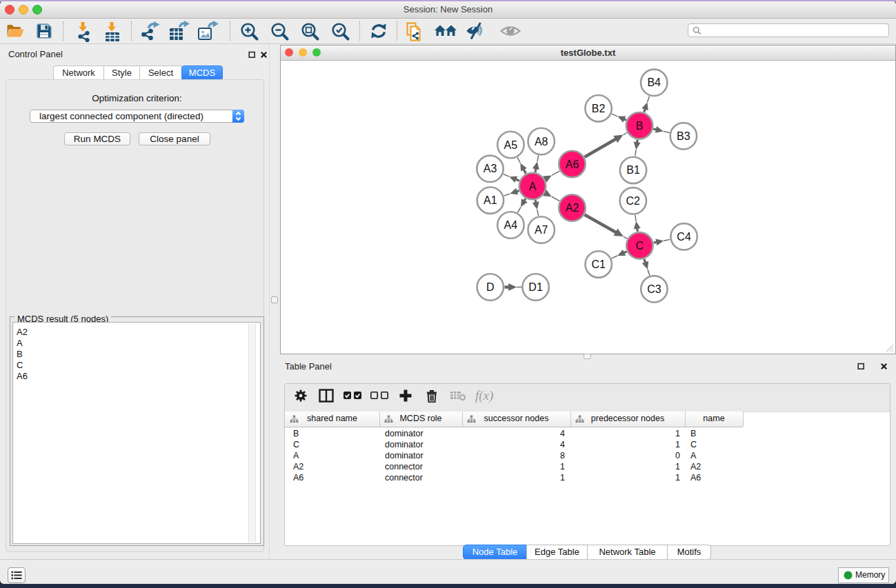 This screenshot has width=896, height=588. What do you see at coordinates (573, 208) in the screenshot?
I see `svg-text: A2` at bounding box center [573, 208].